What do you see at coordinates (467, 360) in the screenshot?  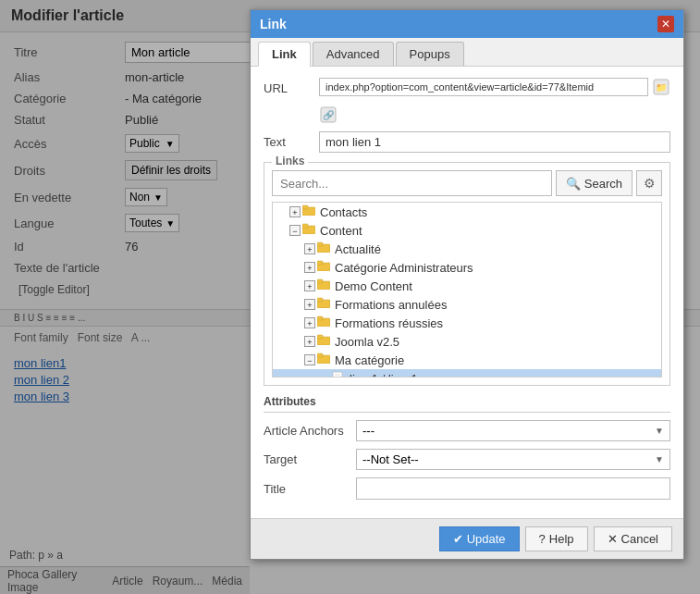 I see `tree-item: −Ma catégorie` at bounding box center [467, 360].